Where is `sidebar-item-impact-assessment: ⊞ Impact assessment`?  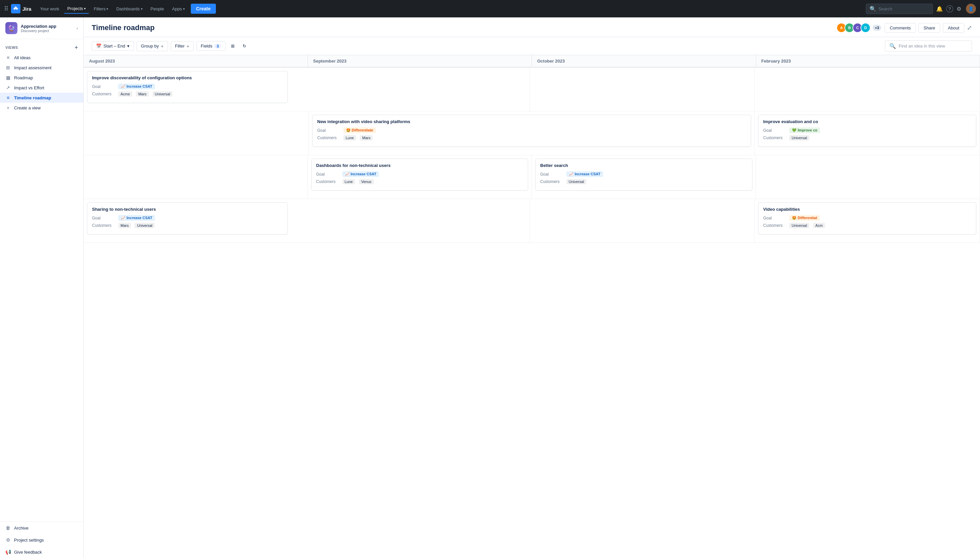
sidebar-item-impact-assessment: ⊞ Impact assessment is located at coordinates (41, 67).